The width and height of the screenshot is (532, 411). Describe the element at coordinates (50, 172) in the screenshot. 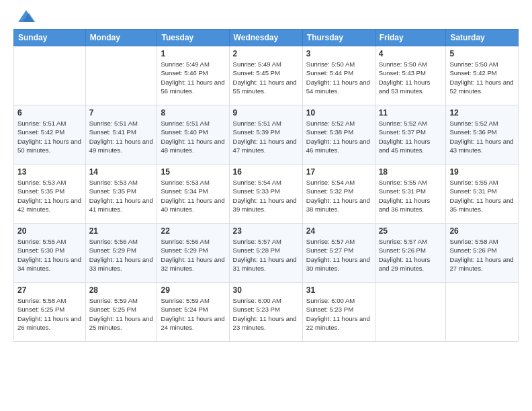

I see `day-number: 13` at that location.